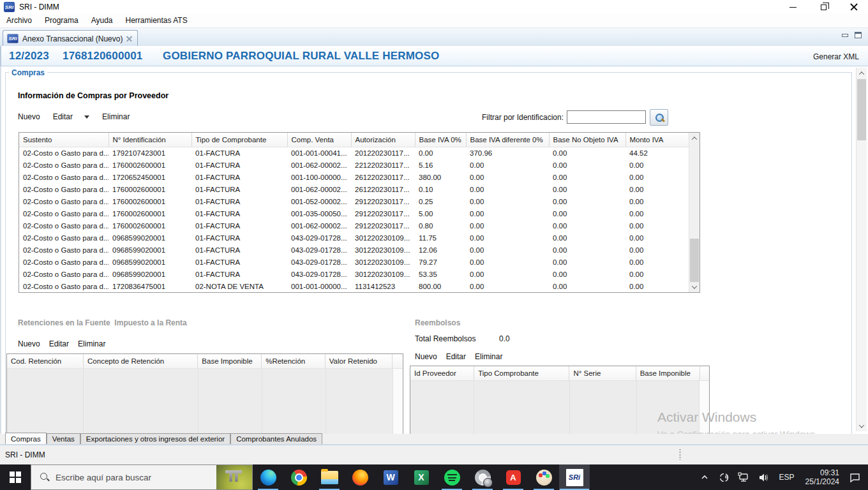  Describe the element at coordinates (329, 477) in the screenshot. I see `file-explorer-icon` at that location.